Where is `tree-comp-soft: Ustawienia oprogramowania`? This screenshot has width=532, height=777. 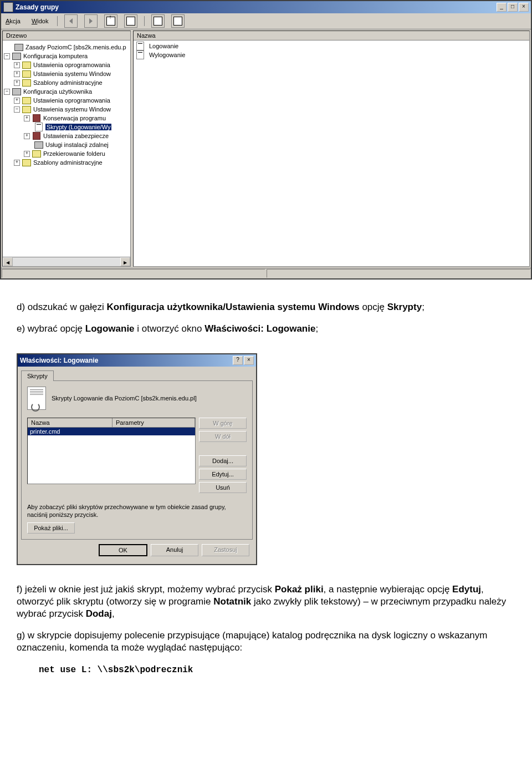
tree-comp-soft: Ustawienia oprogramowania is located at coordinates (72, 65).